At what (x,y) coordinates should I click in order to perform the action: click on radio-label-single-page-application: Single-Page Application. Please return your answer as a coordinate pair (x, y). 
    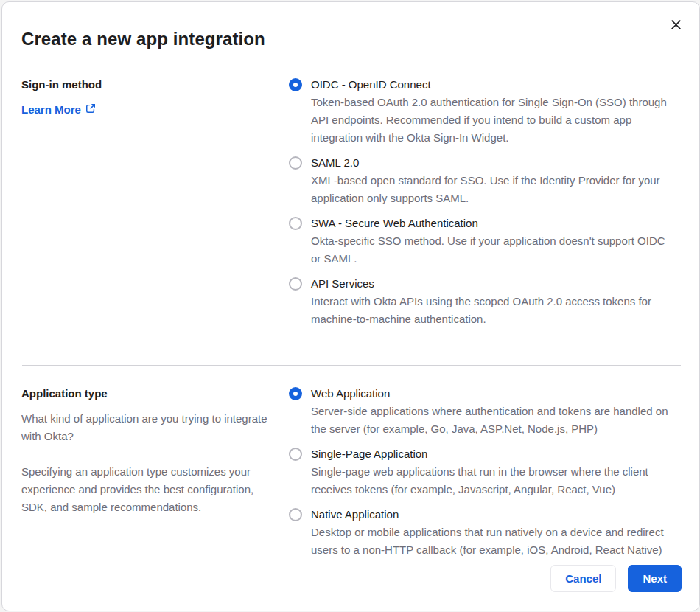
    Looking at the image, I should click on (489, 454).